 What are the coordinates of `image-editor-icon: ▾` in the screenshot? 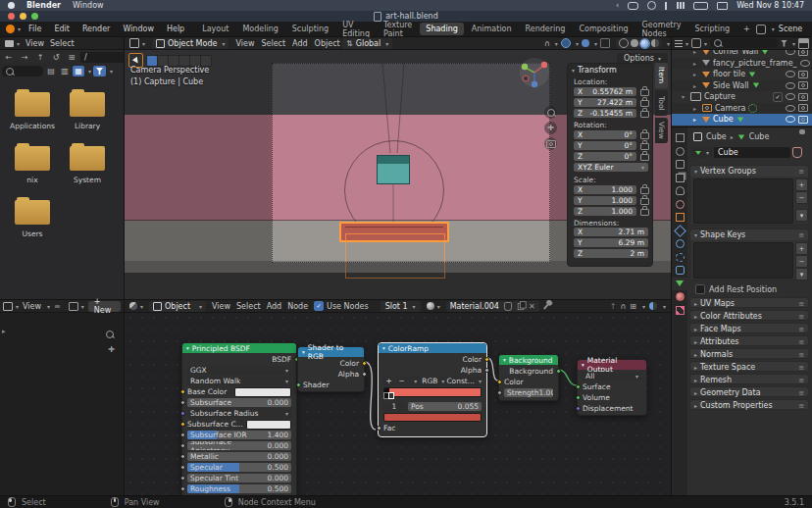 It's located at (11, 306).